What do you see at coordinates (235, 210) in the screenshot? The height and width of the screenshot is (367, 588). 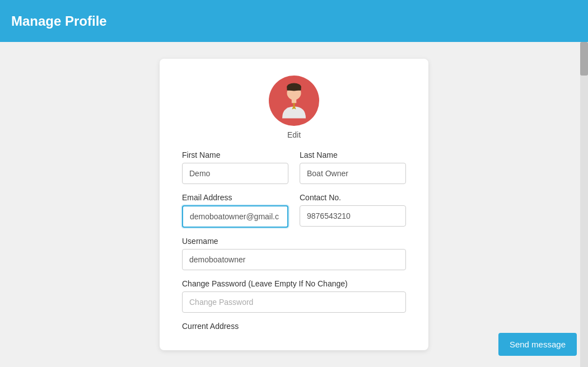 I see `email-group: Email Address` at bounding box center [235, 210].